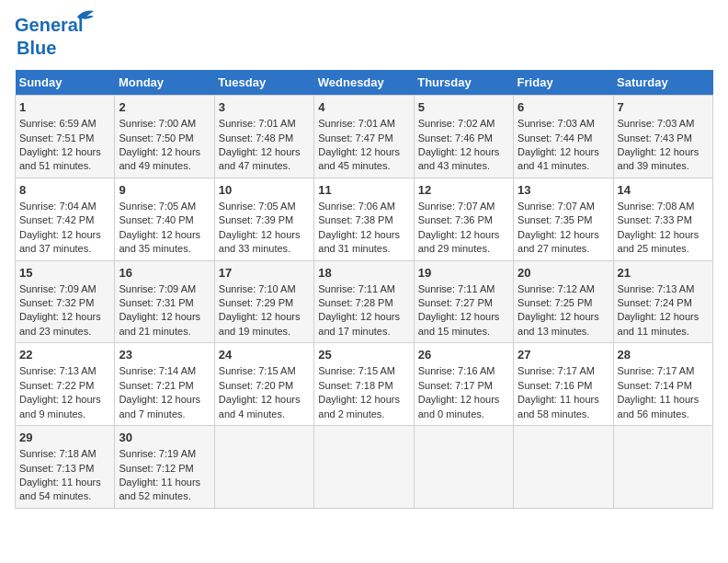 The image size is (728, 563). I want to click on day-number: 22, so click(64, 355).